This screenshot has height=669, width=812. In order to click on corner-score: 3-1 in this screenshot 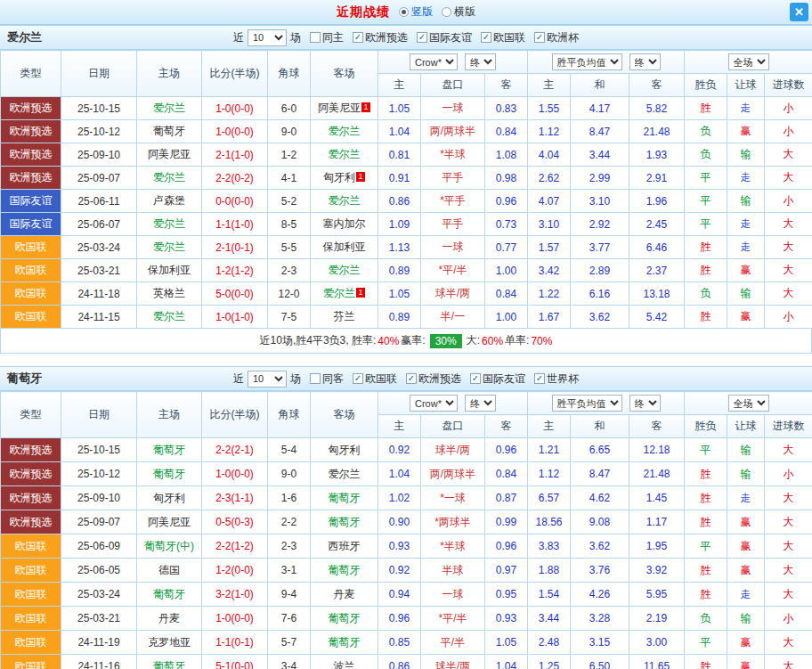, I will do `click(289, 570)`.